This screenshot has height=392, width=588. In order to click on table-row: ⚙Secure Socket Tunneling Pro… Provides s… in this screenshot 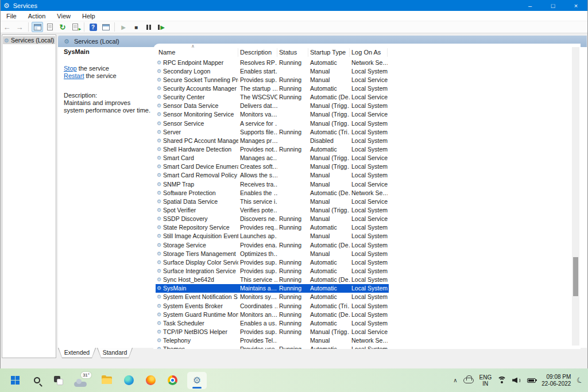, I will do `click(272, 79)`.